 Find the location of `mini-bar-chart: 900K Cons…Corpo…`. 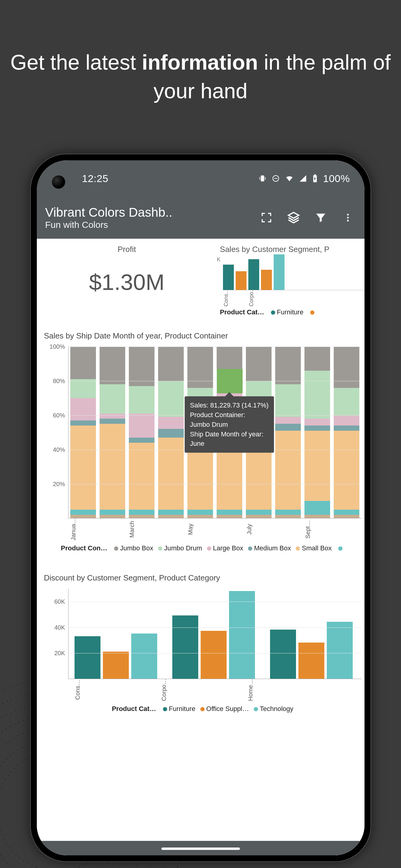

mini-bar-chart: 900K Cons…Corpo… is located at coordinates (294, 281).